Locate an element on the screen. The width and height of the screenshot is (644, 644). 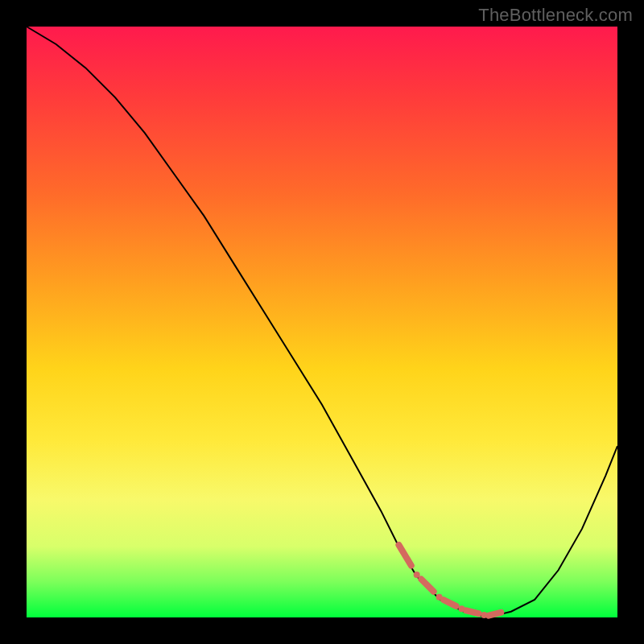
watermark-text: TheBottleneck.com is located at coordinates (555, 15).